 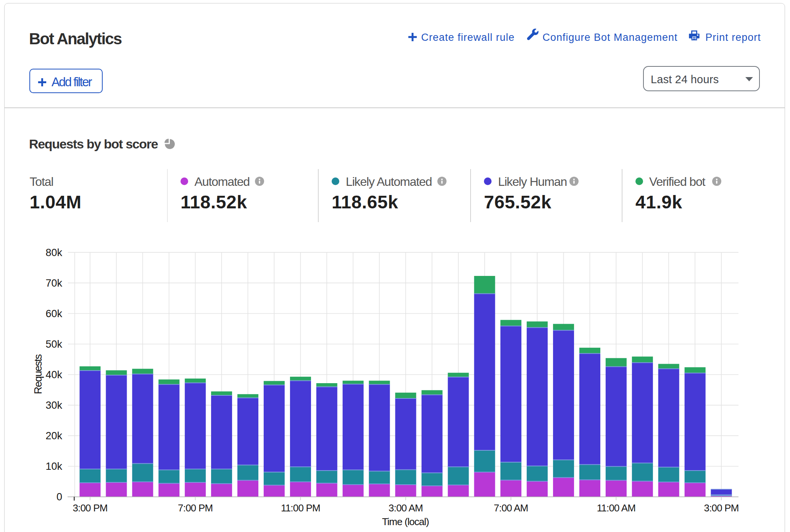 What do you see at coordinates (406, 508) in the screenshot?
I see `svg-text: 3:00 AM` at bounding box center [406, 508].